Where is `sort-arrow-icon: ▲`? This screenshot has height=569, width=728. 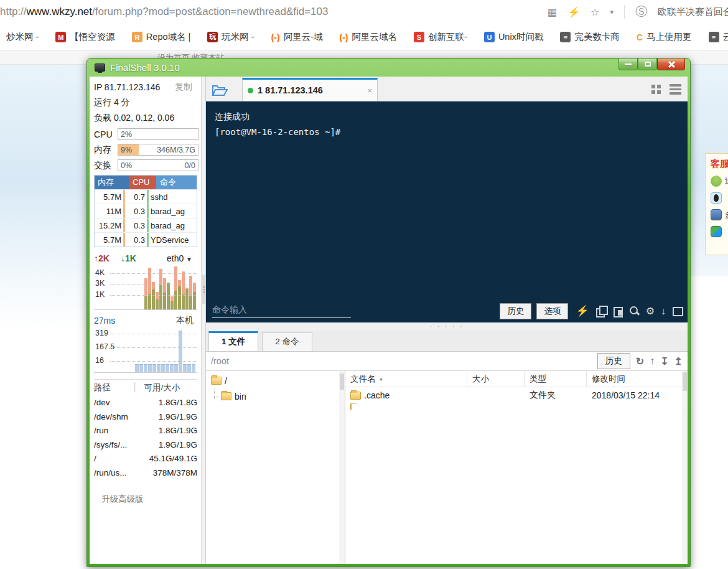
sort-arrow-icon: ▲ is located at coordinates (381, 379).